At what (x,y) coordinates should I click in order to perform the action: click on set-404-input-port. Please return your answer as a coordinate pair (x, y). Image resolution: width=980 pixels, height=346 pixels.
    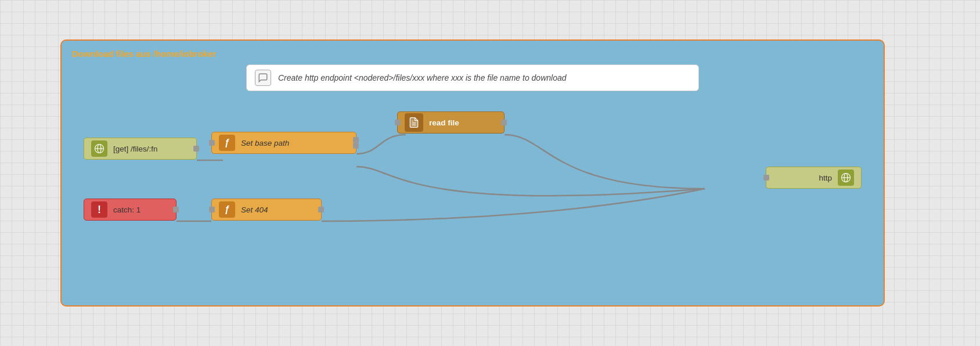
    Looking at the image, I should click on (212, 210).